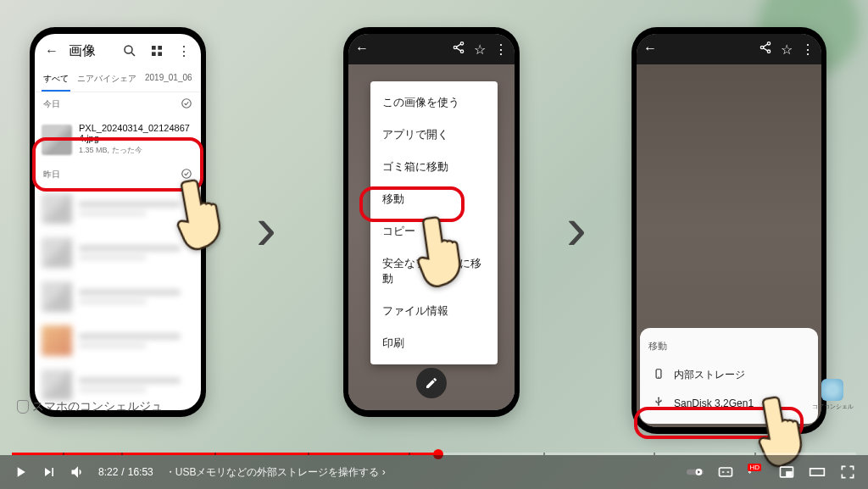 Image resolution: width=868 pixels, height=489 pixels. What do you see at coordinates (709, 375) in the screenshot?
I see `storage-label: 内部ストレージ` at bounding box center [709, 375].